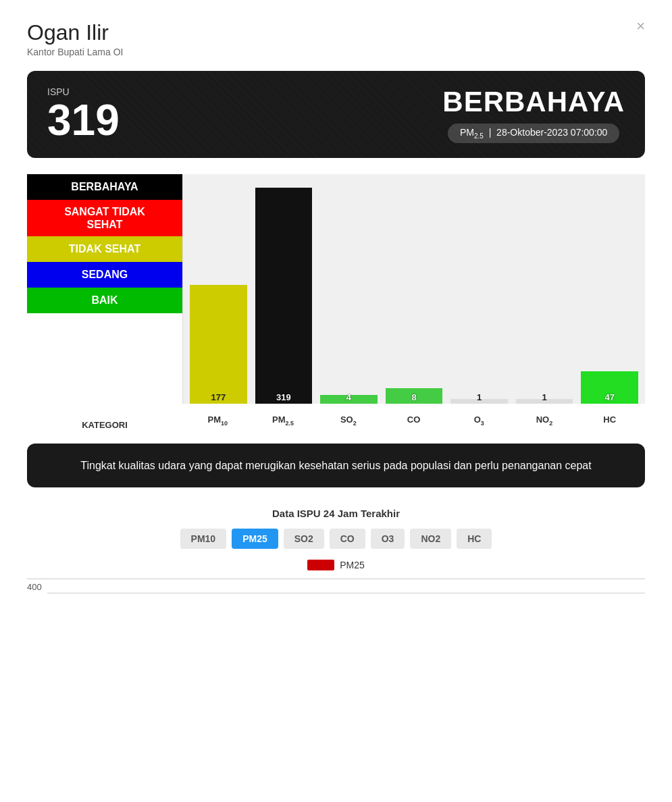  What do you see at coordinates (388, 539) in the screenshot?
I see `tab-o3: O3` at bounding box center [388, 539].